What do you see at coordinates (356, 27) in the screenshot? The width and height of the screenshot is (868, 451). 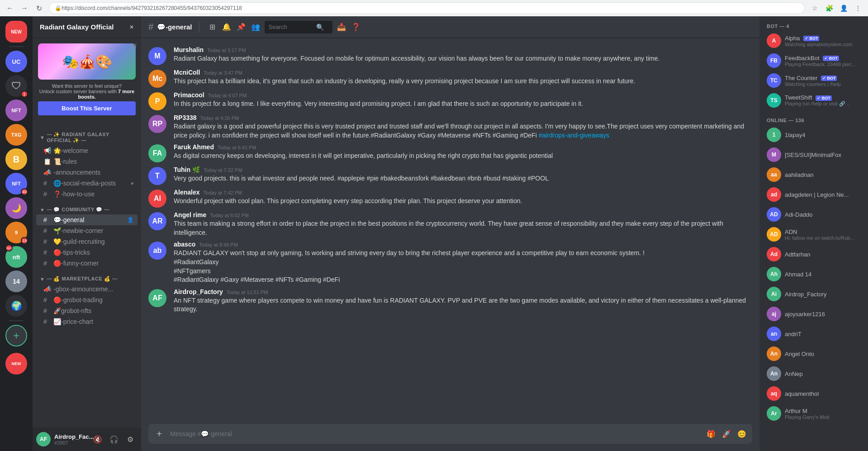 I see `help-button: ❓` at bounding box center [356, 27].